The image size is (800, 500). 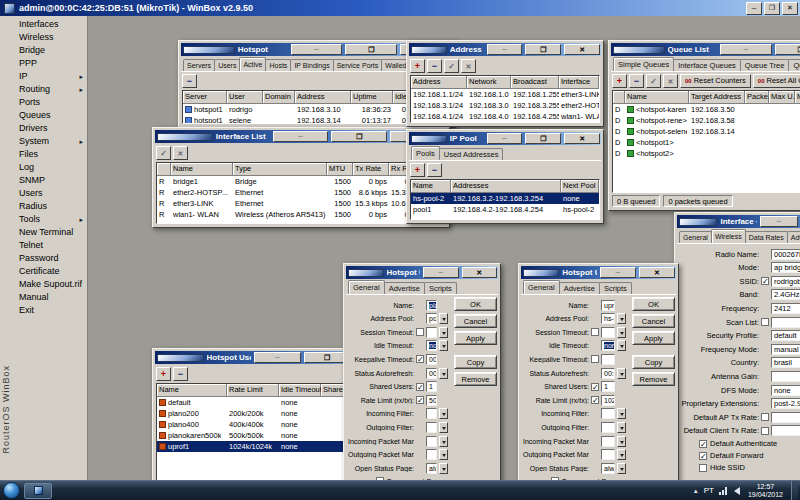 I want to click on menu-item: Radius ▸, so click(x=52, y=206).